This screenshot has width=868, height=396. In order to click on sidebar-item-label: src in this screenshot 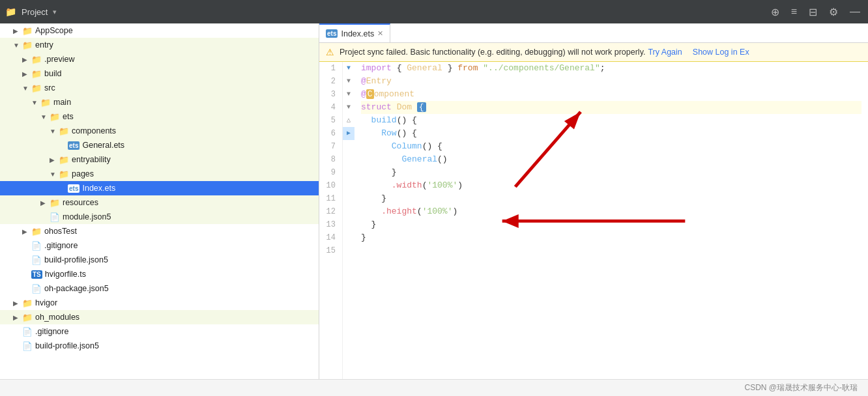, I will do `click(50, 88)`.